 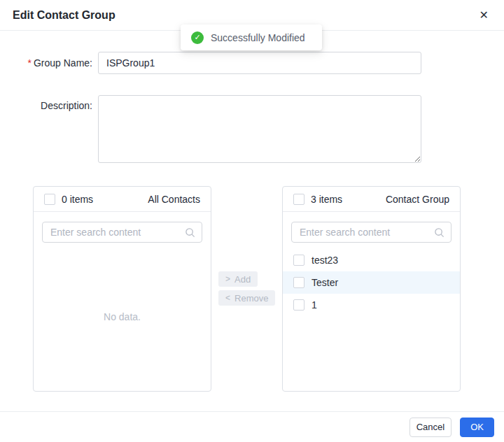 I want to click on target-item-list: test23 Tester 1, so click(x=371, y=320).